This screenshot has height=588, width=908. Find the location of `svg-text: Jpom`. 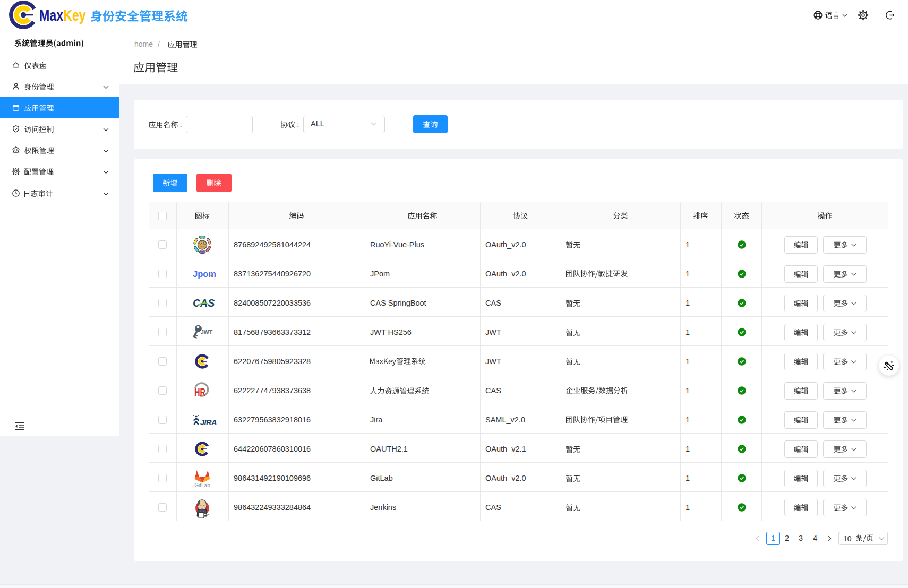

svg-text: Jpom is located at coordinates (204, 274).